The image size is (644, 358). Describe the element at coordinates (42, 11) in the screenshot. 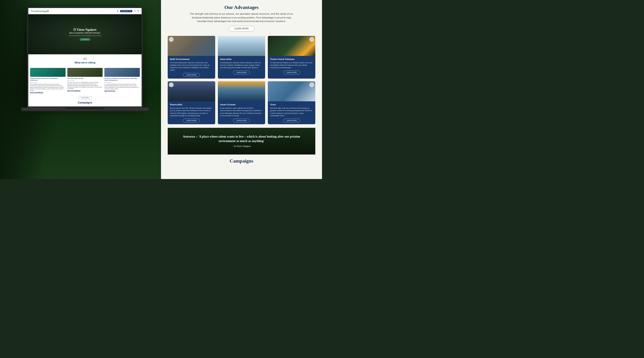

I see `logo-part2: Advantage` at that location.